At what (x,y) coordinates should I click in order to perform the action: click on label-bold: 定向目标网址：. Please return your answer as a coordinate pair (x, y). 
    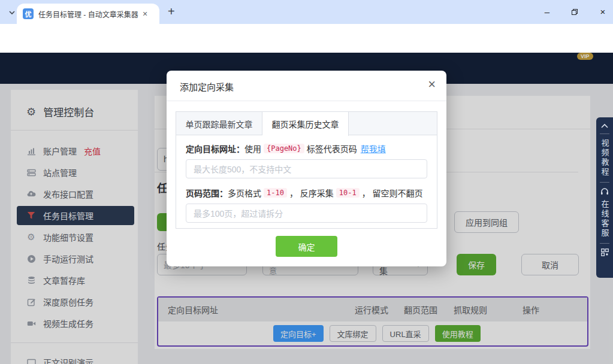
    Looking at the image, I should click on (215, 148).